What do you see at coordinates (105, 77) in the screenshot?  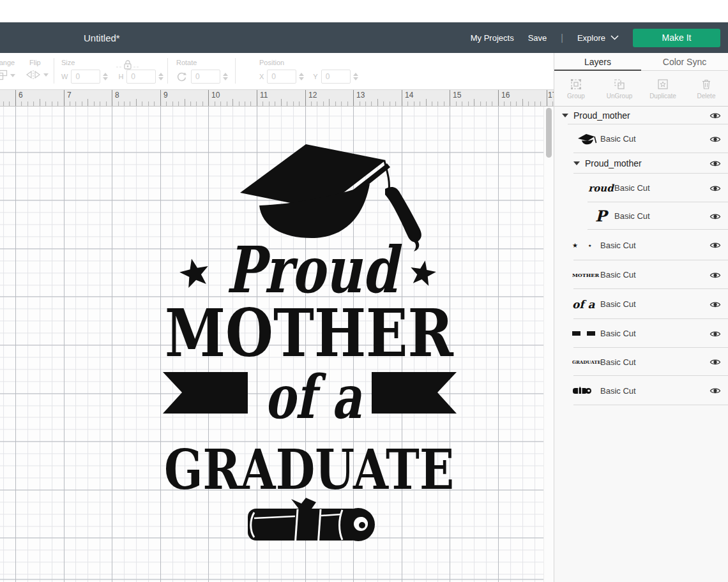 I see `width-stepper` at bounding box center [105, 77].